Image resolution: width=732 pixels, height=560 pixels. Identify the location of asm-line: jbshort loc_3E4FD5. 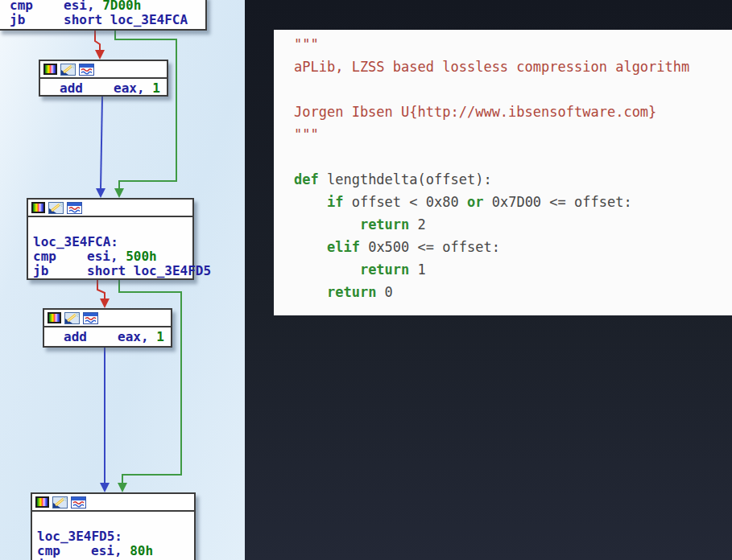
(113, 271).